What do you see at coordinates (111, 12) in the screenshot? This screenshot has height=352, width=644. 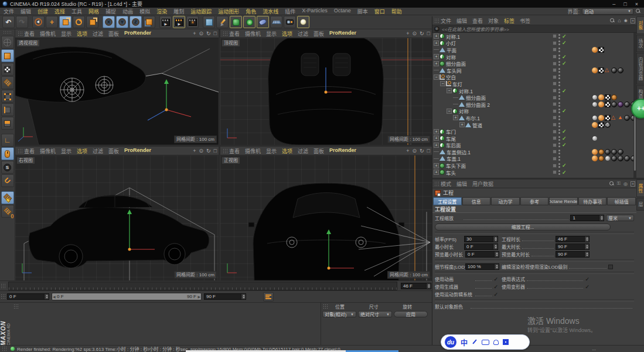 I see `menu-item-捕捉: 捕捉` at bounding box center [111, 12].